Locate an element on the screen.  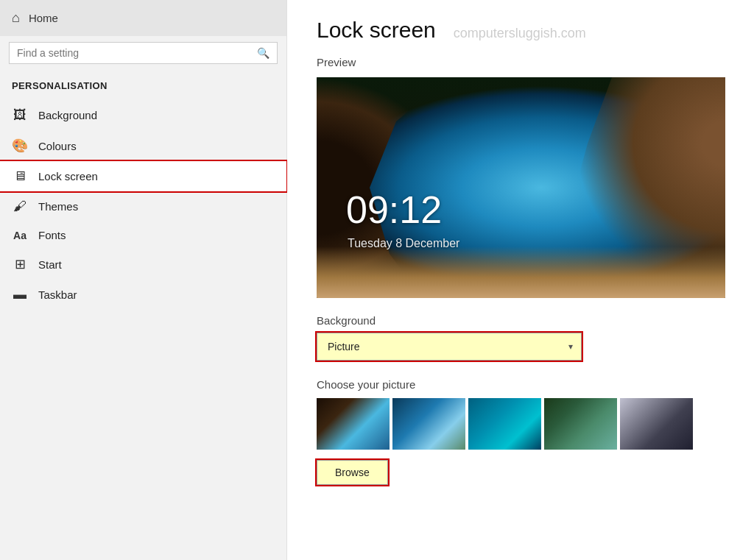
sidebar-item-themes: 🖌 Themes is located at coordinates (143, 206).